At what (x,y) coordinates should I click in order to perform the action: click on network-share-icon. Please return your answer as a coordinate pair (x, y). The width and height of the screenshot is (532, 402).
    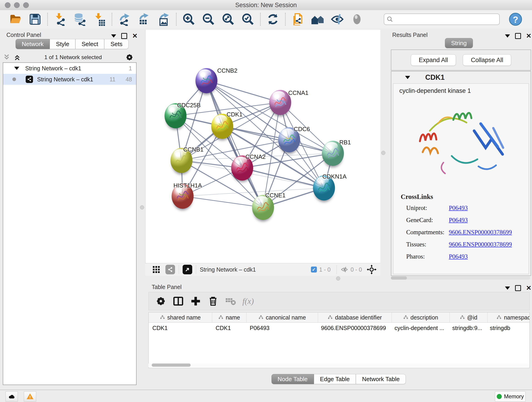
    Looking at the image, I should click on (170, 269).